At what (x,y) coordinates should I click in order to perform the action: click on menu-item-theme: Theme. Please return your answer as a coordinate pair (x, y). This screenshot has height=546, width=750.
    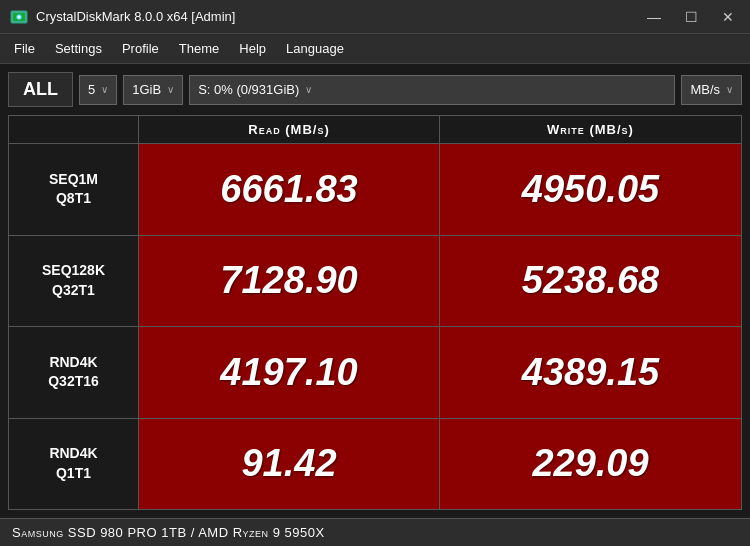
    Looking at the image, I should click on (199, 48).